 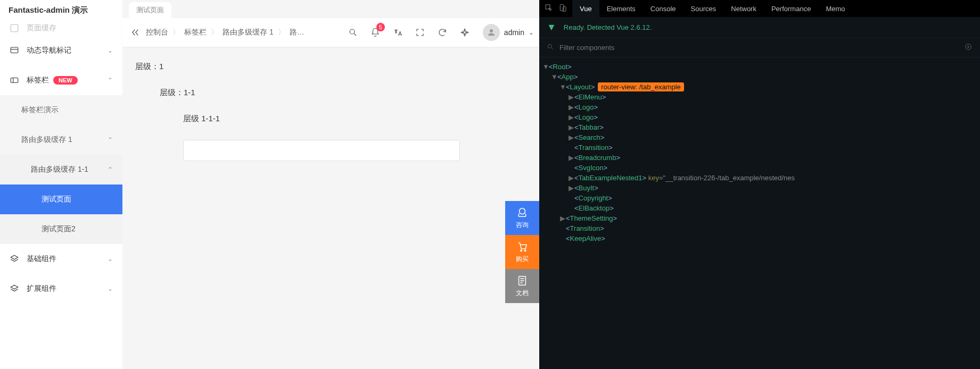 What do you see at coordinates (248, 32) in the screenshot?
I see `crumb: 路由多级缓存 1` at bounding box center [248, 32].